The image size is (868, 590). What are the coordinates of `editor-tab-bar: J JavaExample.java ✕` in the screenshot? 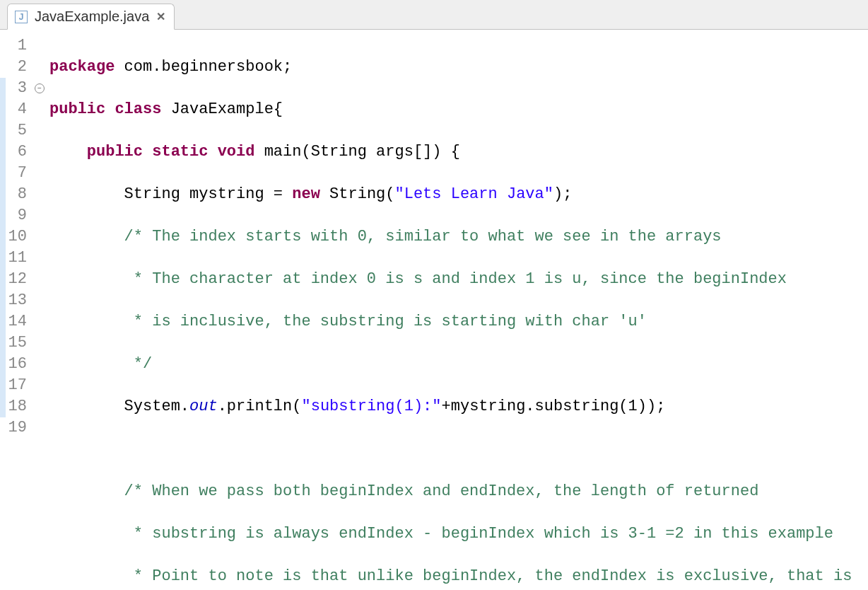 It's located at (434, 15).